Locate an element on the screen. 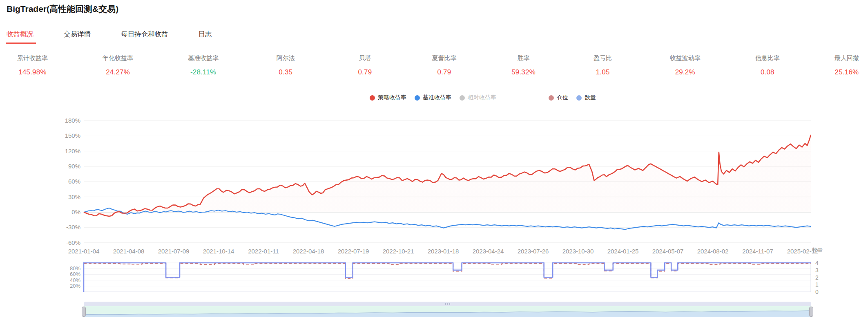 Image resolution: width=868 pixels, height=327 pixels. metric-label: 胜率 is located at coordinates (524, 58).